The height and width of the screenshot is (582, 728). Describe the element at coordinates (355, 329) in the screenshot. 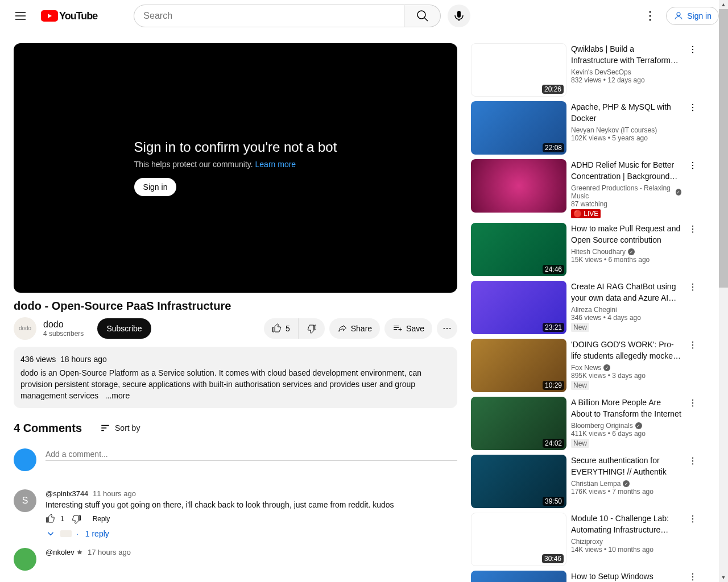

I see `share-button: Share` at that location.